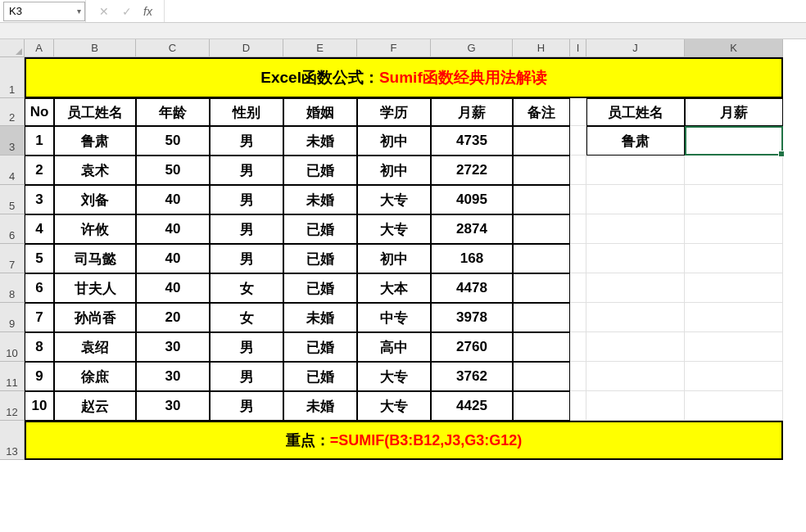 The height and width of the screenshot is (532, 806). Describe the element at coordinates (636, 406) in the screenshot. I see `cell-J12` at that location.